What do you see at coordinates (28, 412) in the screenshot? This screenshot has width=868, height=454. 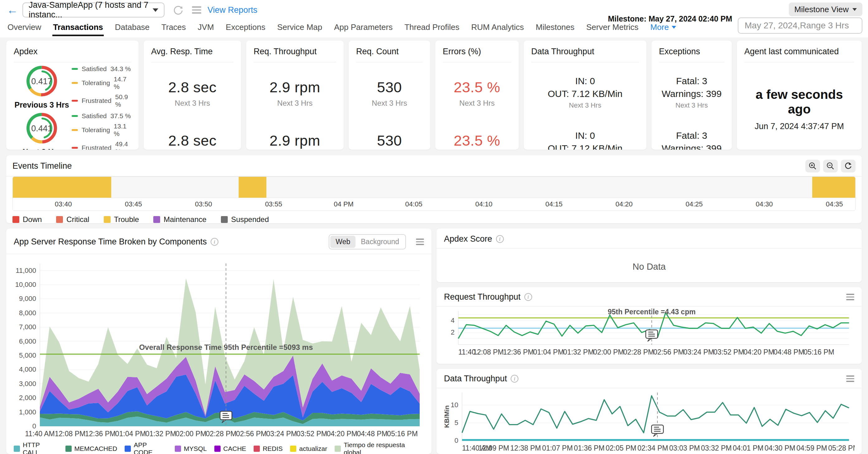 I see `svg-text: 1,000` at bounding box center [28, 412].